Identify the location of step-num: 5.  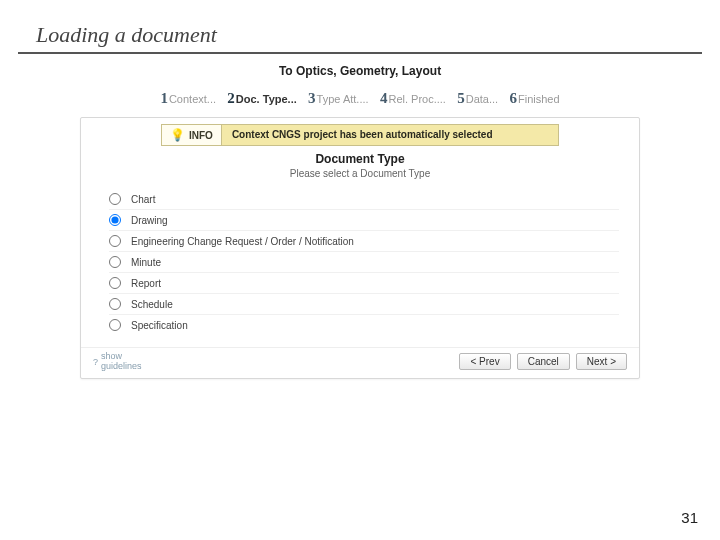
(461, 98).